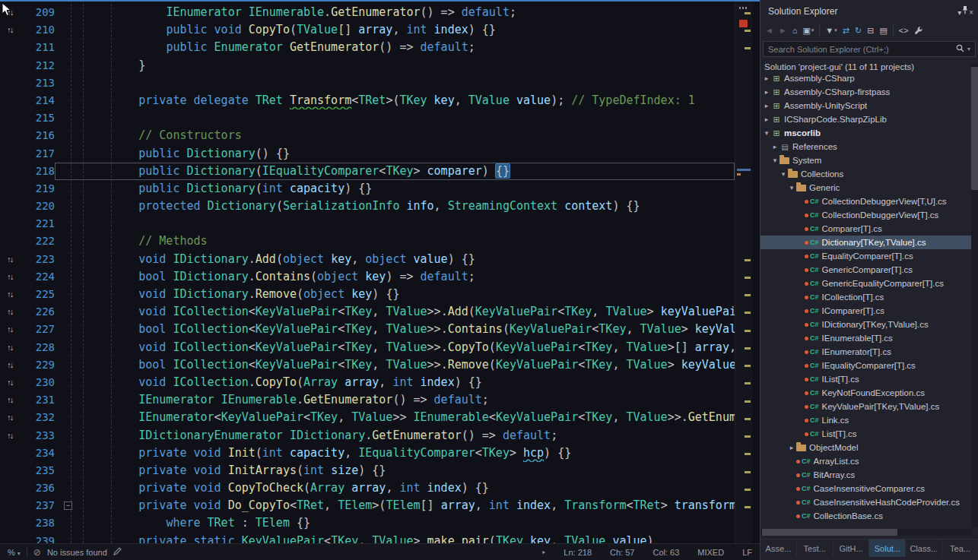  Describe the element at coordinates (37, 100) in the screenshot. I see `line-number: 214` at that location.